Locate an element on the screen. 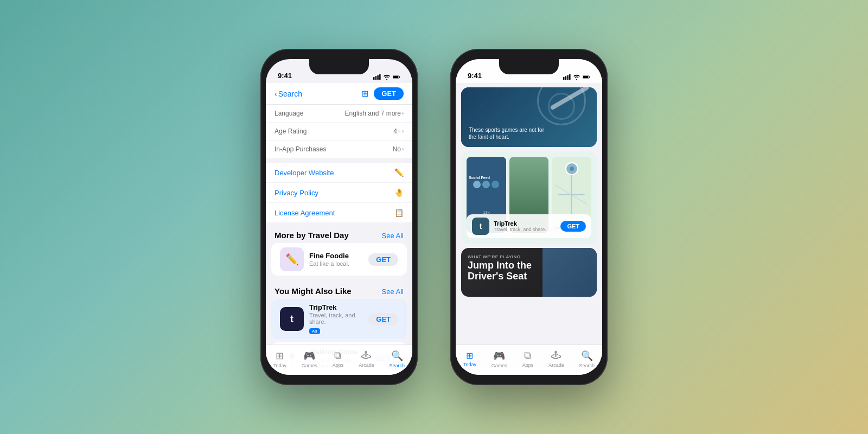 This screenshot has width=868, height=434. chevron-icon-3: › is located at coordinates (403, 149).